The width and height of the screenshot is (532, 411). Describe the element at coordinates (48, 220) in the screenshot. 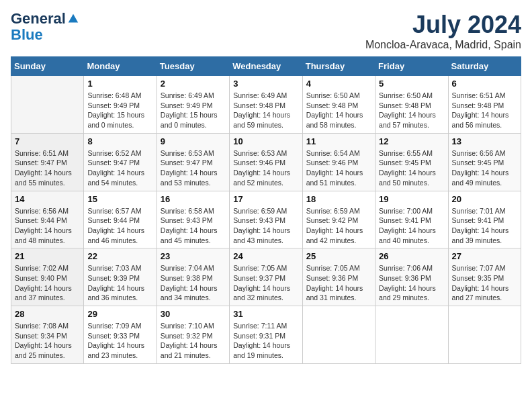

I see `day-cell: 14Sunrise: 6:56 AMSunset: 9:44 PMDayligh…` at that location.